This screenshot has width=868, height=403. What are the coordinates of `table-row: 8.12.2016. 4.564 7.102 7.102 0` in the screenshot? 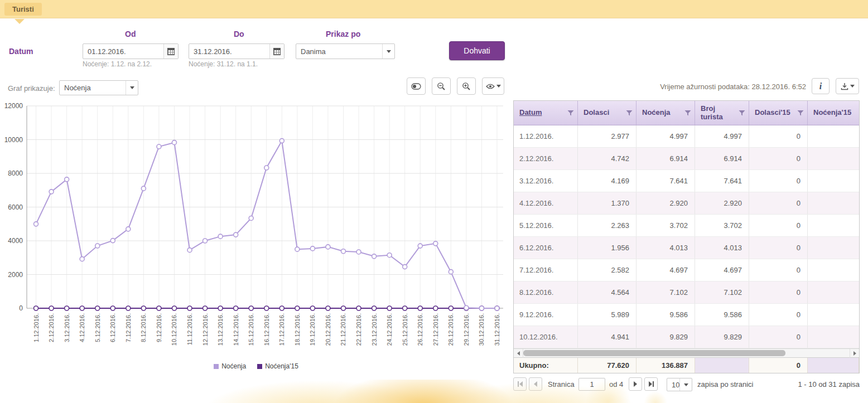 It's located at (686, 293).